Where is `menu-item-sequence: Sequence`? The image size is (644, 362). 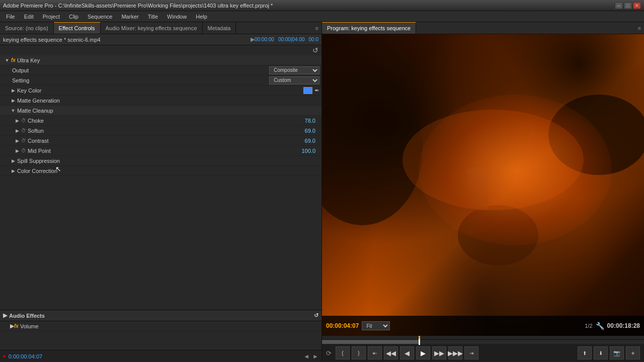 menu-item-sequence: Sequence is located at coordinates (100, 17).